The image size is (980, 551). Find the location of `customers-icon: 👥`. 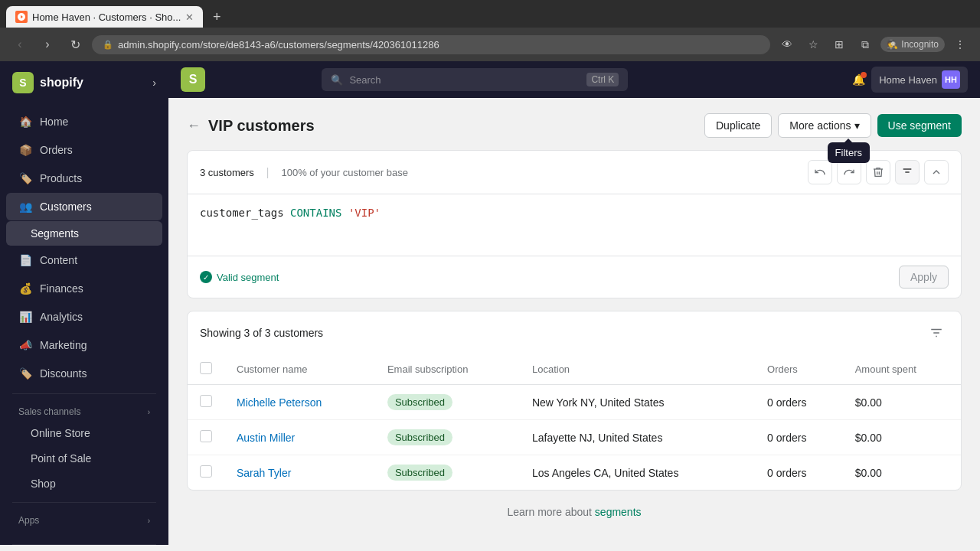

customers-icon: 👥 is located at coordinates (25, 207).